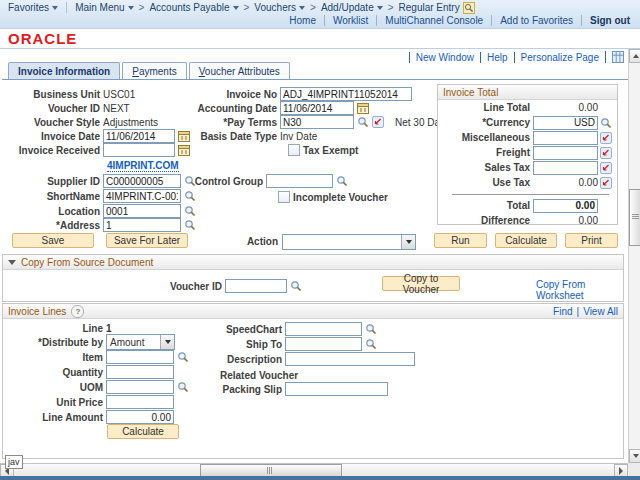 The width and height of the screenshot is (640, 480). What do you see at coordinates (562, 312) in the screenshot?
I see `find-link: Find` at bounding box center [562, 312].